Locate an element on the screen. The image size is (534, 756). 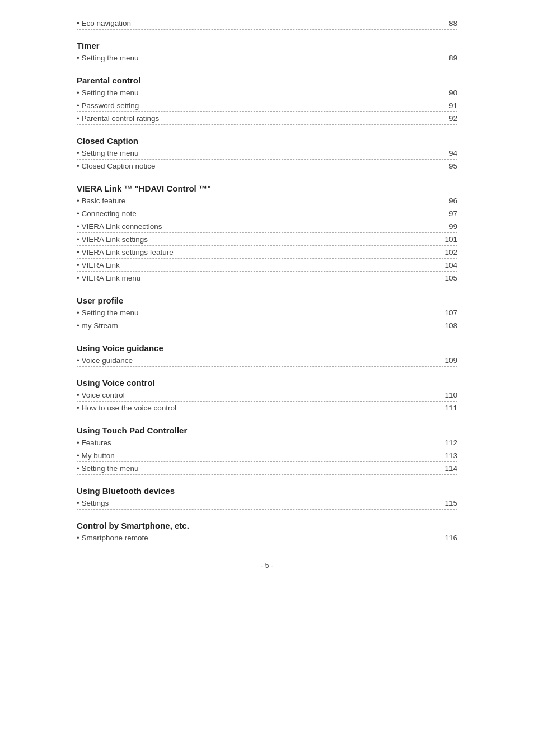
toc-item-label: • VIERA Link settings feature is located at coordinates (259, 252).